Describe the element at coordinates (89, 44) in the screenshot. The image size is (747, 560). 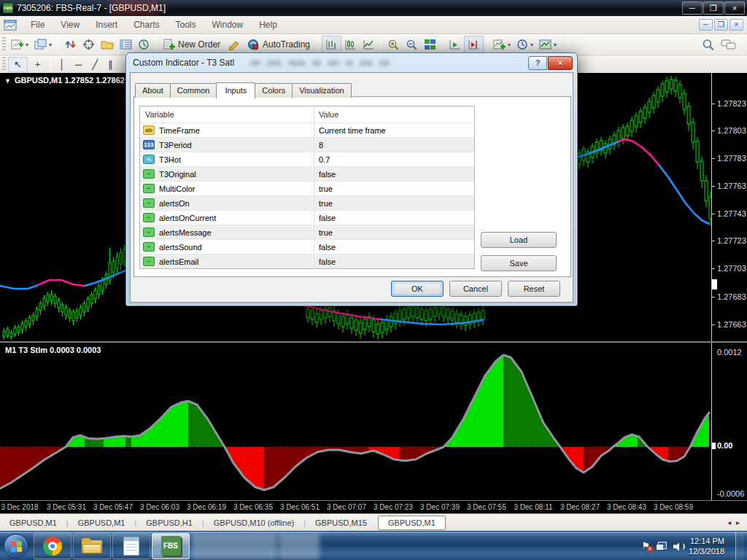
I see `data-window-button` at that location.